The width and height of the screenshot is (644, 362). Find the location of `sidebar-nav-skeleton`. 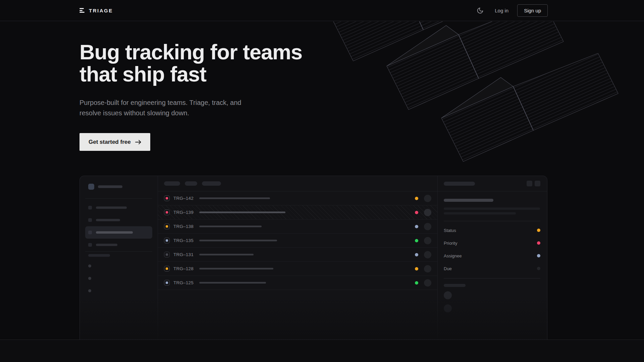

sidebar-nav-skeleton is located at coordinates (119, 226).